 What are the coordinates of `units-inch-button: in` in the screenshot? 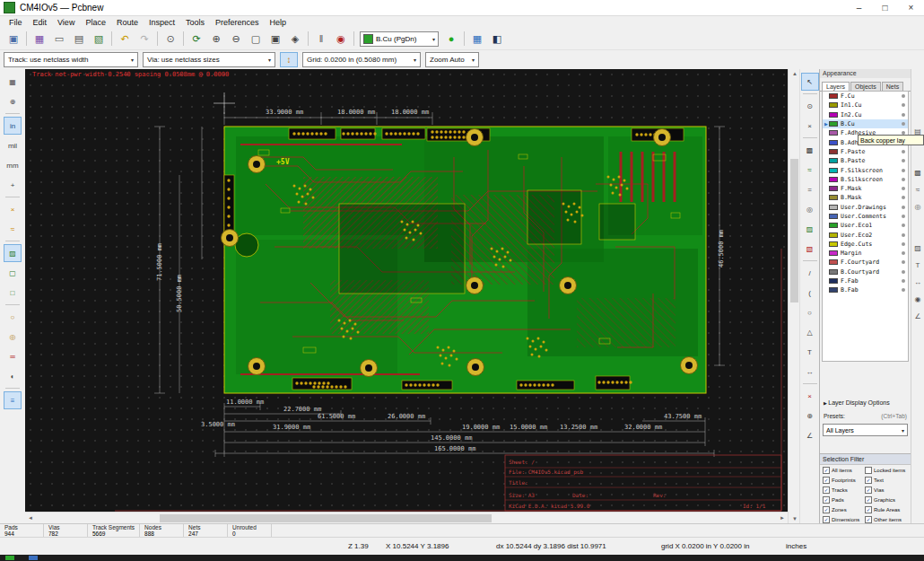 It's located at (13, 126).